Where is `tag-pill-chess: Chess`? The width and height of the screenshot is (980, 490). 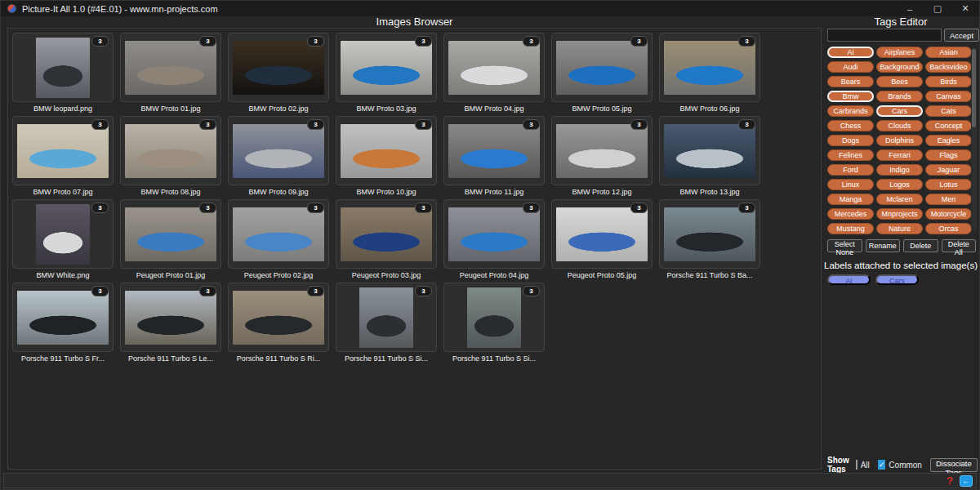
tag-pill-chess: Chess is located at coordinates (851, 126).